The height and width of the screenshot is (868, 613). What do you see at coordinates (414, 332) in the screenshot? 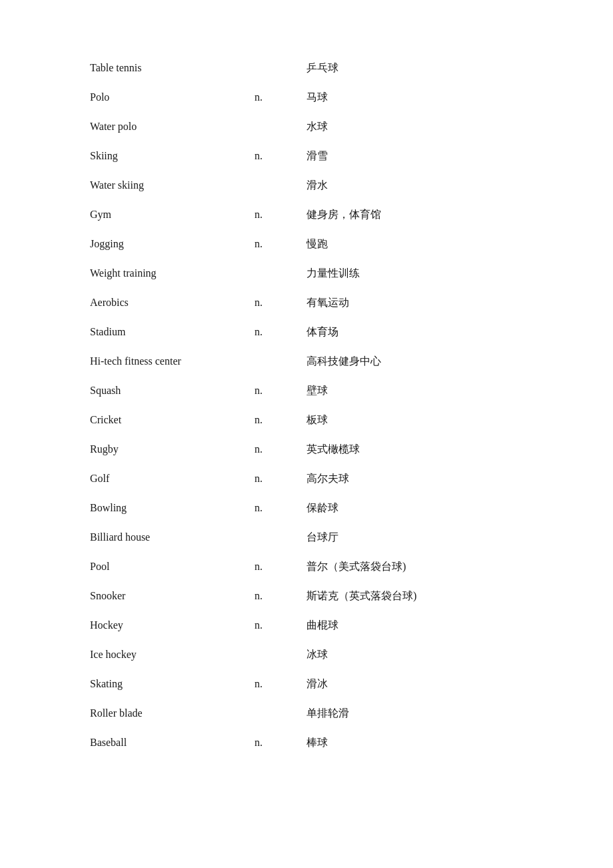
I see `chinese-translation: 体育场` at bounding box center [414, 332].